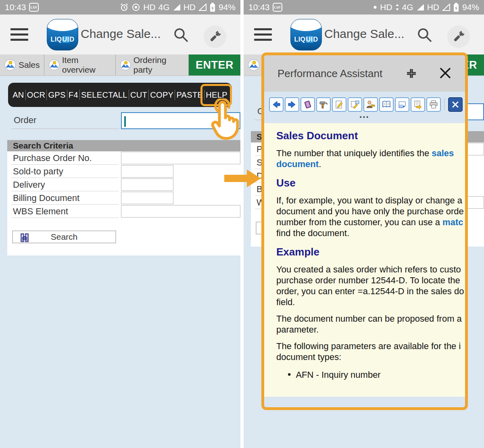 Image resolution: width=484 pixels, height=448 pixels. What do you see at coordinates (120, 35) in the screenshot?
I see `app-header: LIQUID Change Sale...` at bounding box center [120, 35].